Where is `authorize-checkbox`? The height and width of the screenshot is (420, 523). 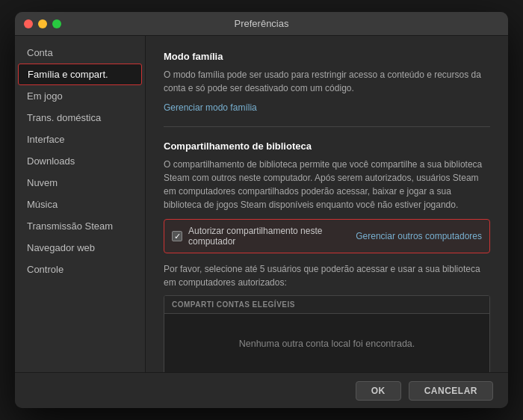
authorize-checkbox is located at coordinates (177, 236).